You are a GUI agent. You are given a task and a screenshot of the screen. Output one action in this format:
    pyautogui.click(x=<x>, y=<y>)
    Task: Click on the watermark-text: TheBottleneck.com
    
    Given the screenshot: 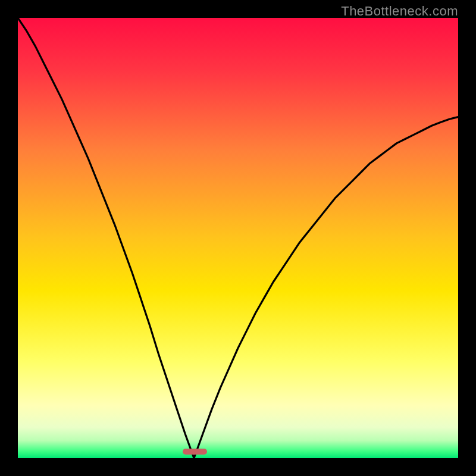 What is the action you would take?
    pyautogui.click(x=400, y=11)
    